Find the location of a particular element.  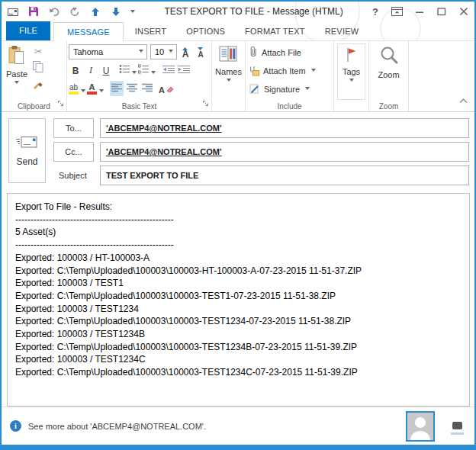

paste-button: Paste is located at coordinates (17, 72).